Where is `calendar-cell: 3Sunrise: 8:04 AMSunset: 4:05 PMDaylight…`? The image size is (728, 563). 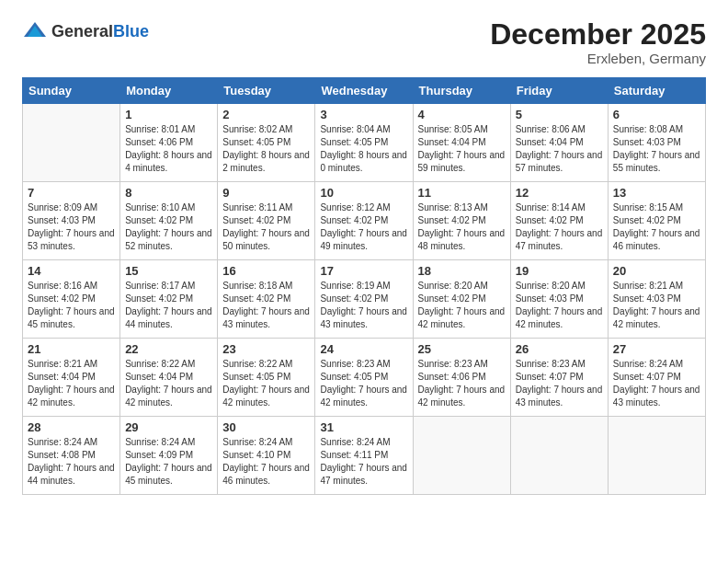 calendar-cell: 3Sunrise: 8:04 AMSunset: 4:05 PMDaylight… is located at coordinates (364, 144).